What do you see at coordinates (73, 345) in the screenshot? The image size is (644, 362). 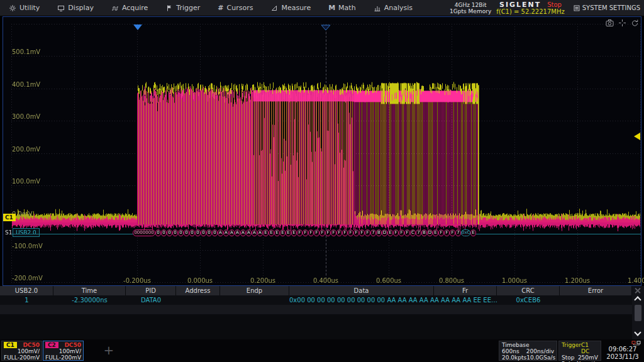 I see `c2-coupling: DC50` at bounding box center [73, 345].